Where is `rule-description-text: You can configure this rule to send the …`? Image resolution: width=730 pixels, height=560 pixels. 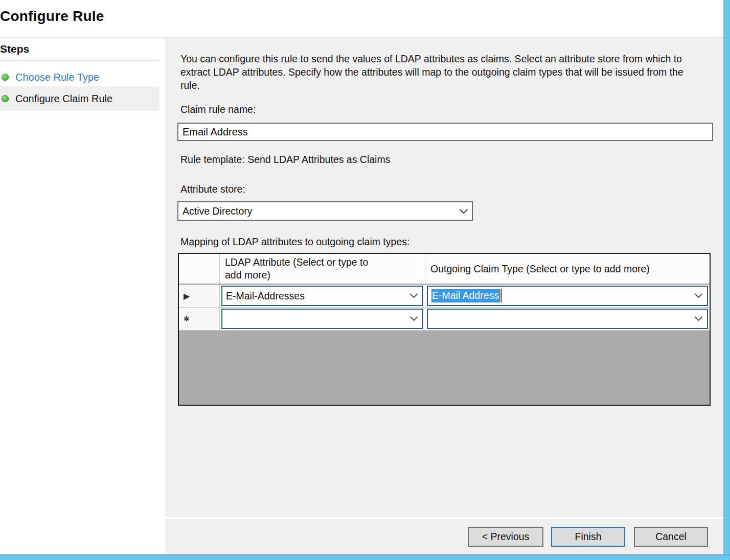
rule-description-text: You can configure this rule to send the … is located at coordinates (441, 72).